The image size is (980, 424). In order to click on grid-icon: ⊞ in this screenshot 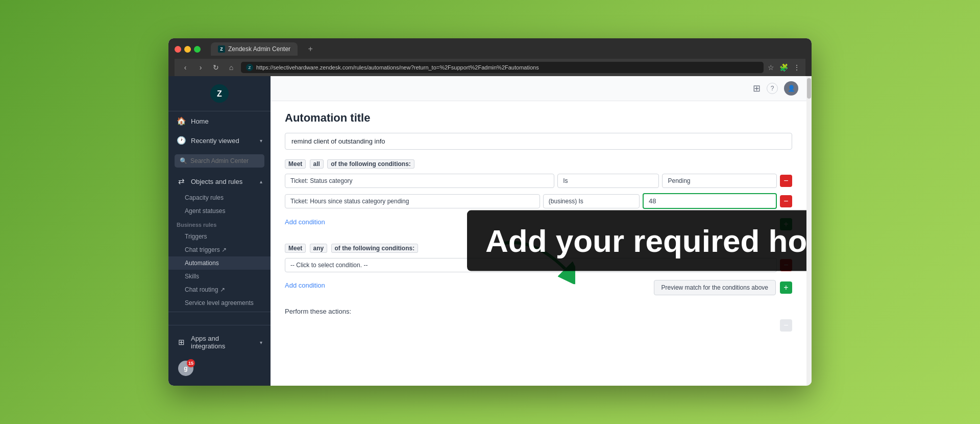, I will do `click(756, 88)`.